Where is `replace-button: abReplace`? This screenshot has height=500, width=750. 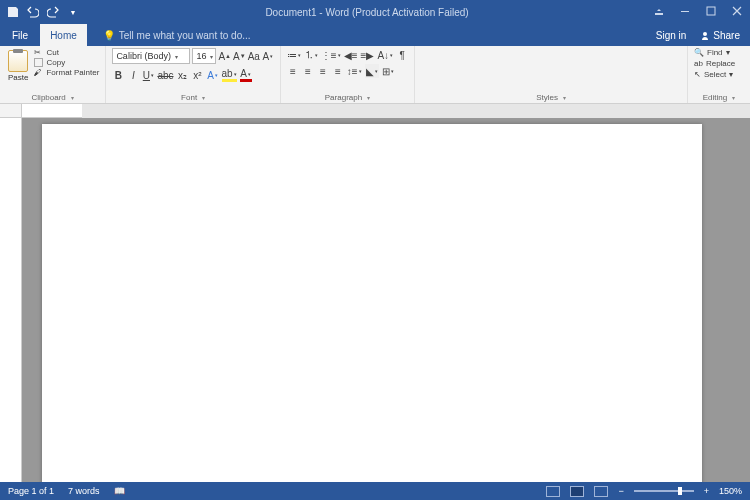 replace-button: abReplace is located at coordinates (714, 64).